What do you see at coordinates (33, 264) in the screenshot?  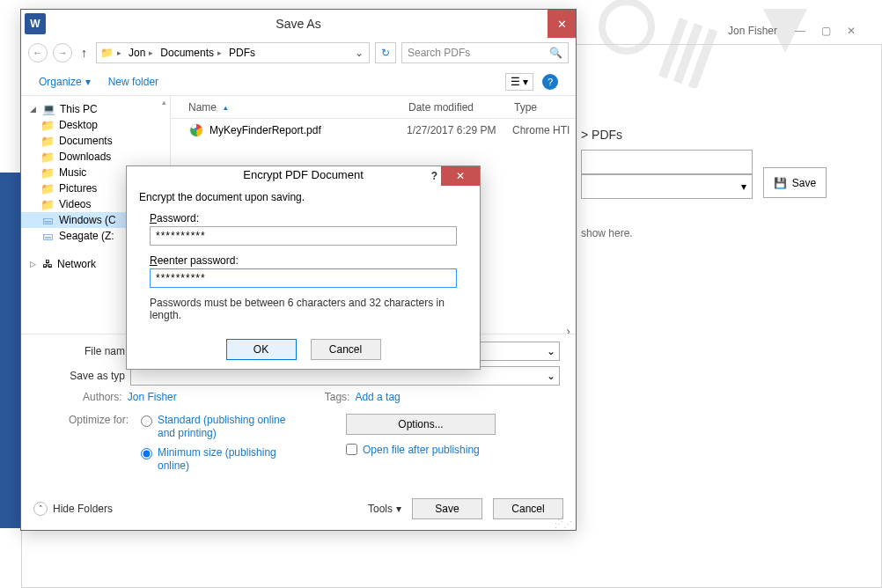 I see `expand-icon: ▷` at bounding box center [33, 264].